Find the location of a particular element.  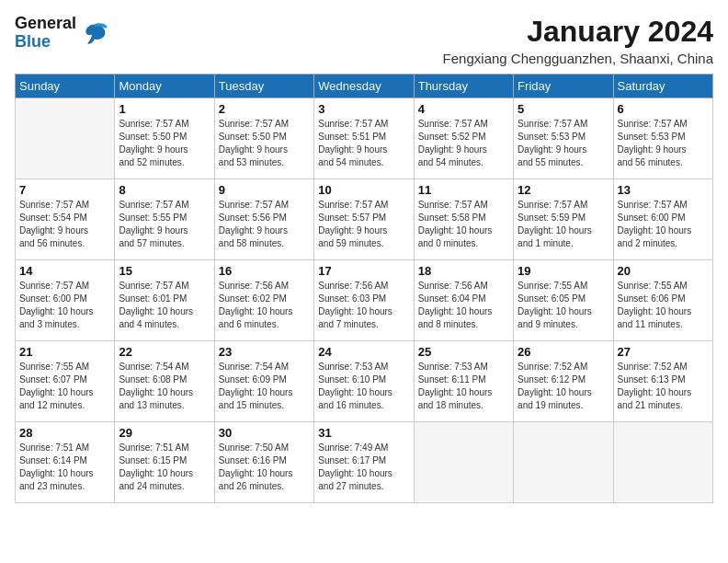

calendar-cell: 22Sunrise: 7:54 AMSunset: 6:08 PMDayligh… is located at coordinates (165, 382).